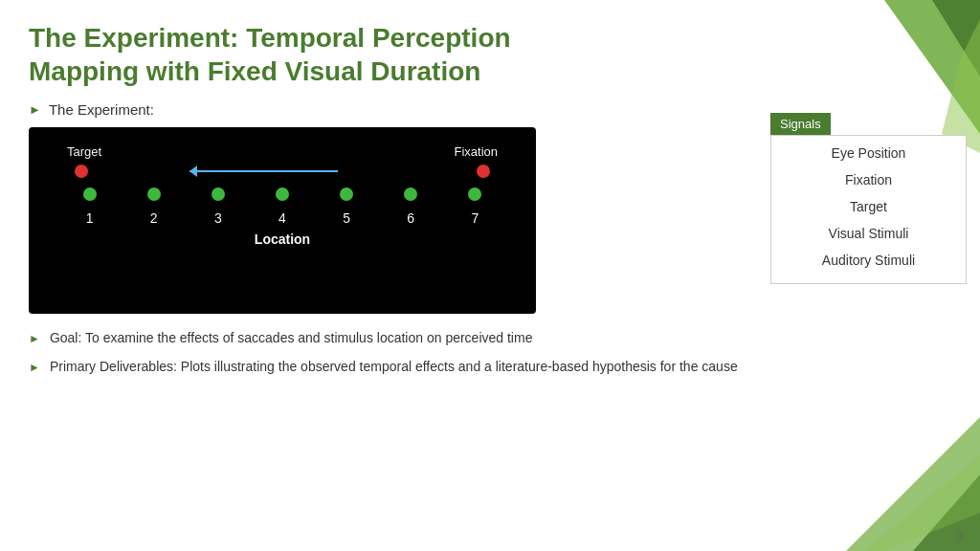 This screenshot has width=980, height=551. Describe the element at coordinates (282, 218) in the screenshot. I see `num-4: 4` at that location.